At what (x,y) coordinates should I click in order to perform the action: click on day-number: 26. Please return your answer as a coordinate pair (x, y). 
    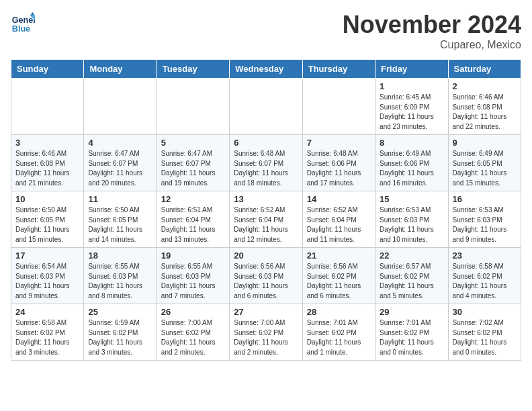
    Looking at the image, I should click on (193, 312).